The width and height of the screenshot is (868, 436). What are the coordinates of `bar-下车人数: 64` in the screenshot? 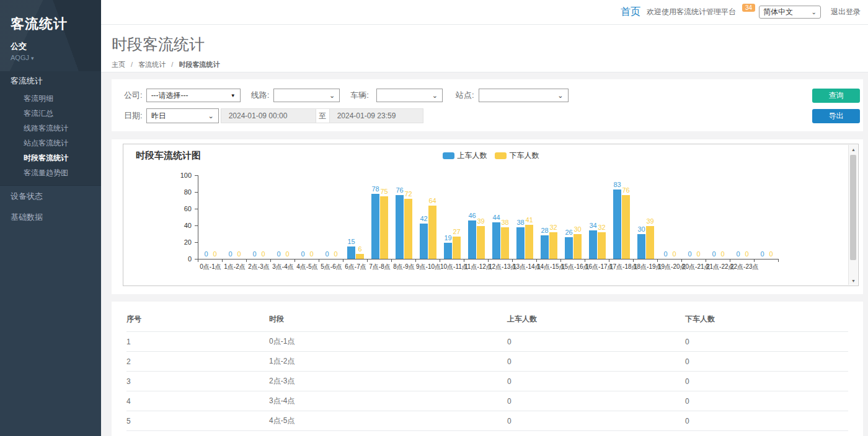 It's located at (433, 232).